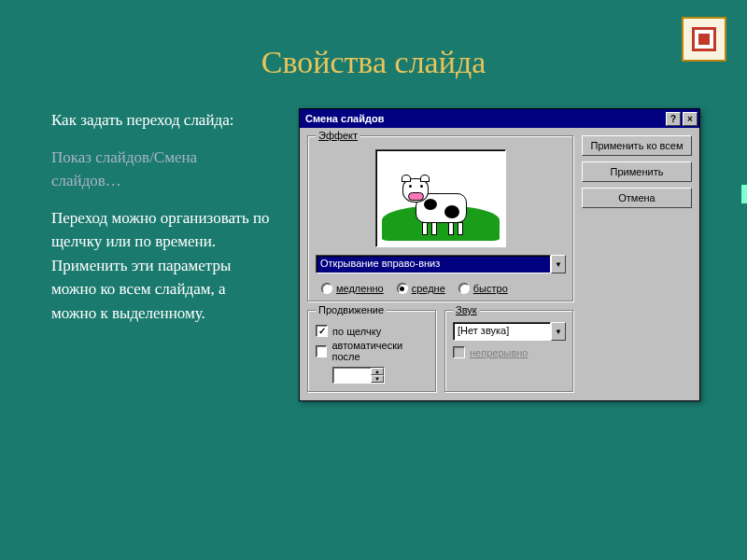 The width and height of the screenshot is (747, 560). I want to click on effect-legend: Эффект, so click(338, 135).